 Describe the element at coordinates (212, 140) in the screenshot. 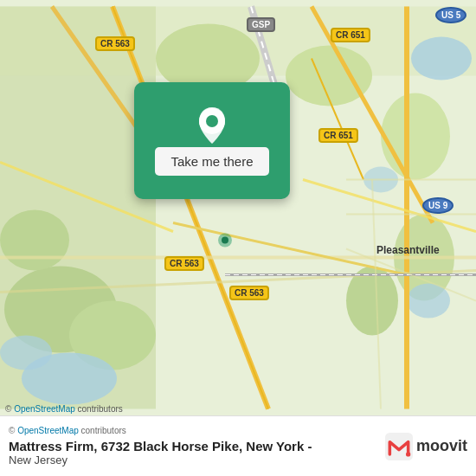

I see `popup-card: Take me there` at that location.